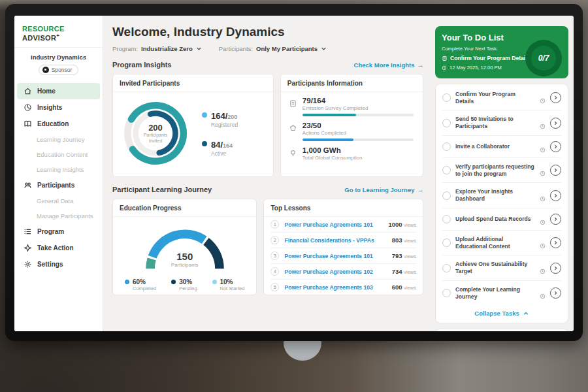 The height and width of the screenshot is (392, 588). Describe the element at coordinates (57, 35) in the screenshot. I see `brand-plus: +` at that location.